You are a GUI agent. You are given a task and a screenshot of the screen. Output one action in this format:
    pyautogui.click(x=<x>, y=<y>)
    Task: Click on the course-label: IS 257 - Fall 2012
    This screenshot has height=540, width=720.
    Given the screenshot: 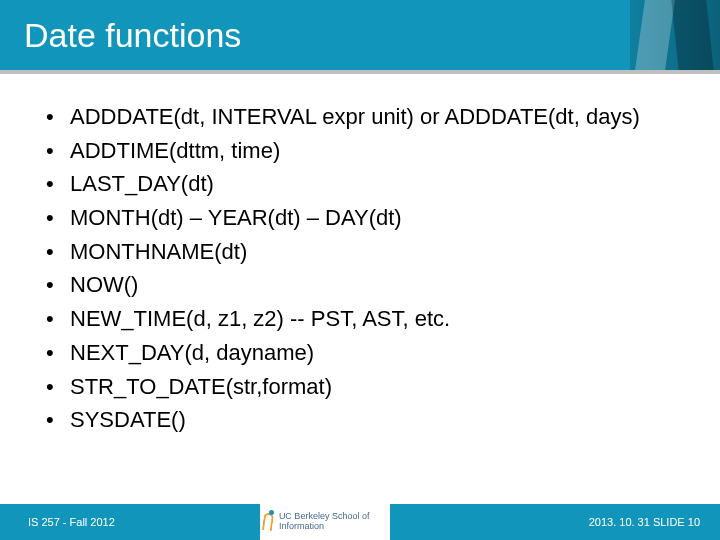 What is the action you would take?
    pyautogui.click(x=72, y=522)
    